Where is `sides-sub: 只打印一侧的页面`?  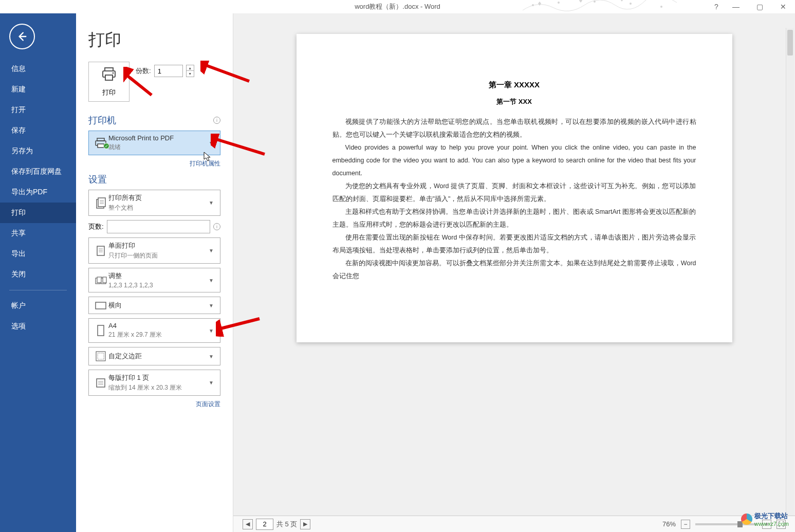 sides-sub: 只打印一侧的页面 is located at coordinates (157, 256).